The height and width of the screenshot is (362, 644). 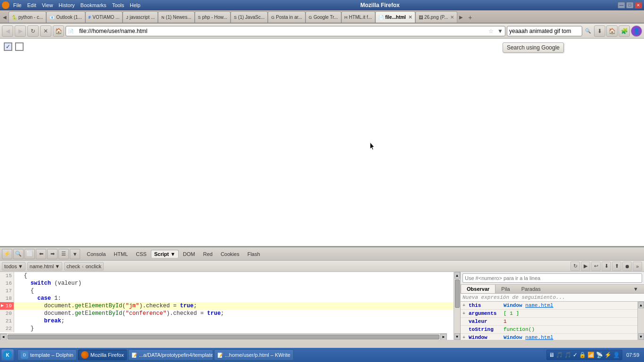 What do you see at coordinates (45, 266) in the screenshot?
I see `file-selector: name.html ▼` at bounding box center [45, 266].